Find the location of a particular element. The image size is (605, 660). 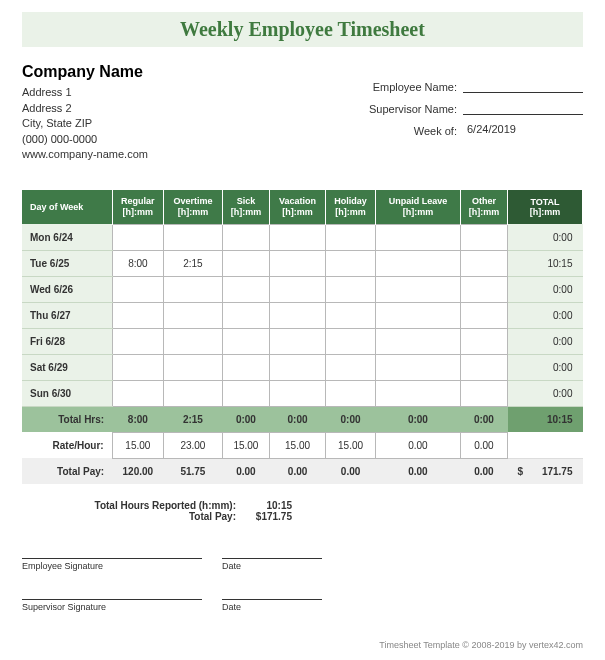

col-holiday: Holiday[h]:mm is located at coordinates (351, 207).